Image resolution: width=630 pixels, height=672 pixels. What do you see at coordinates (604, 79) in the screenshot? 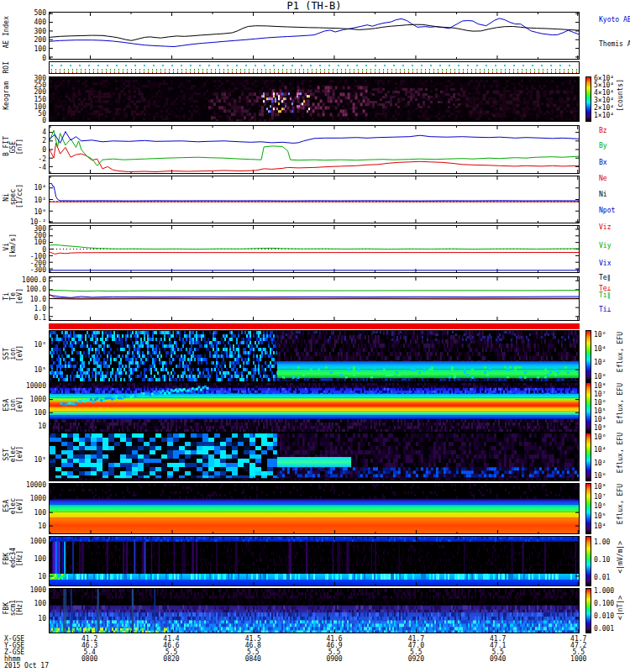
I see `colorbar-tick-label: 6×10⁴` at bounding box center [604, 79].